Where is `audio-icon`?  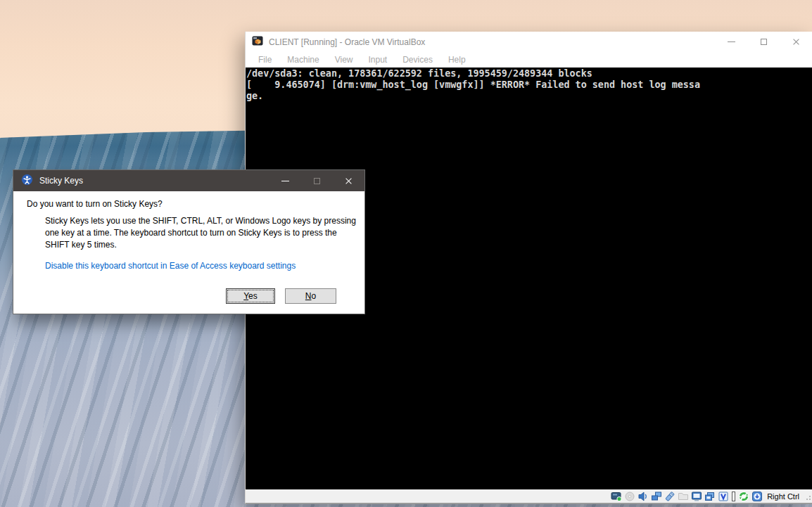
audio-icon is located at coordinates (643, 496).